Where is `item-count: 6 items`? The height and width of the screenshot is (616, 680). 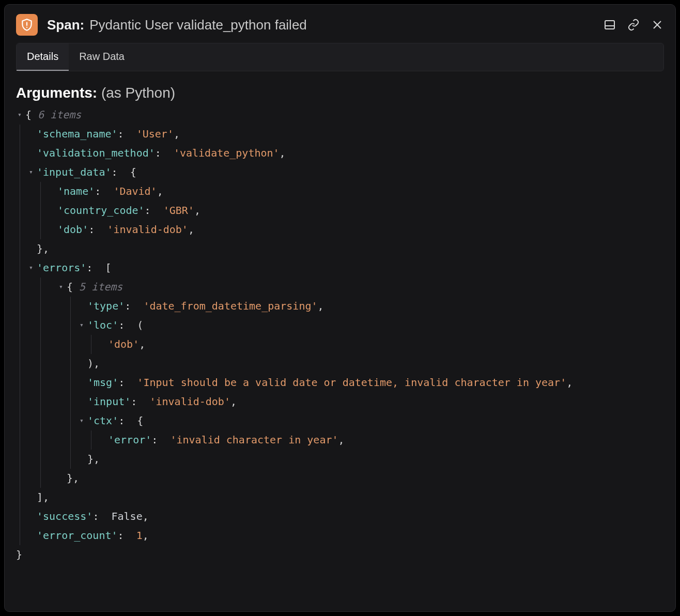 item-count: 6 items is located at coordinates (59, 115).